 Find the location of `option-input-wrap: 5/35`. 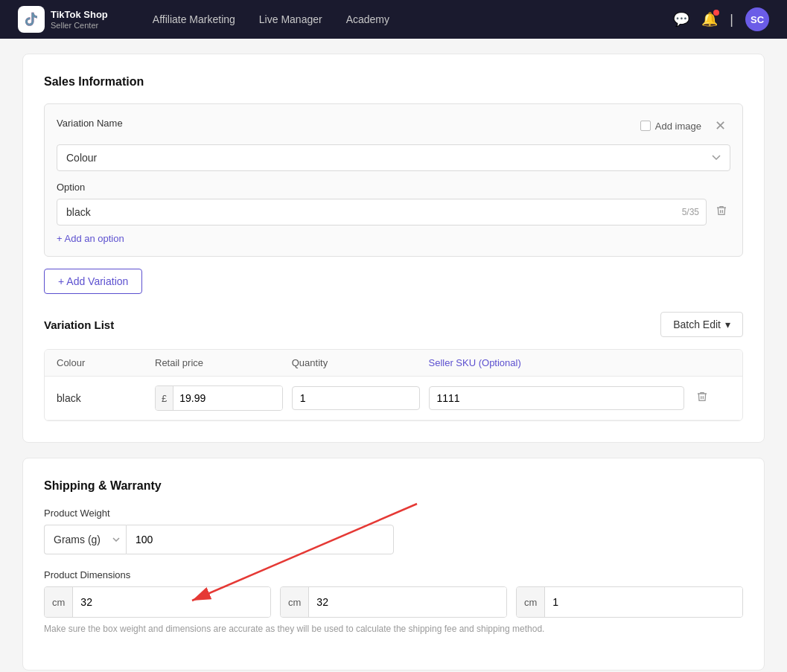

option-input-wrap: 5/35 is located at coordinates (381, 212).